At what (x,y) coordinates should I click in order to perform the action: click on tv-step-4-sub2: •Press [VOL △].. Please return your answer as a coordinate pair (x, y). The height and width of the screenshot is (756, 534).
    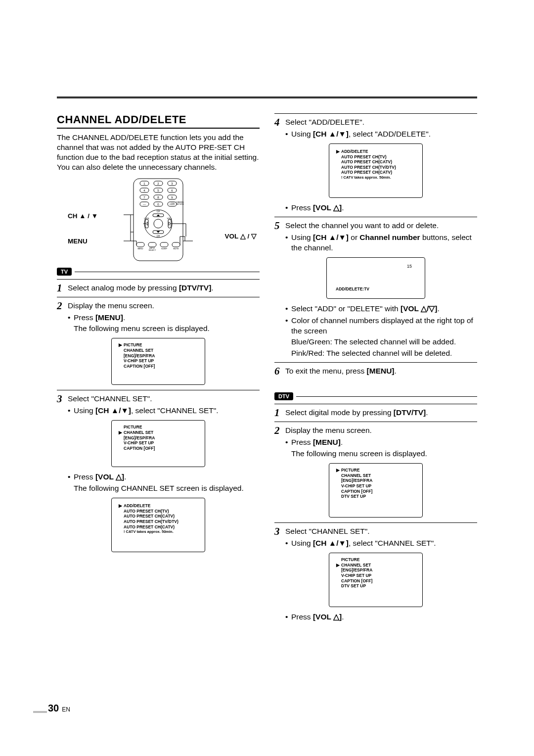
    Looking at the image, I should click on (381, 208).